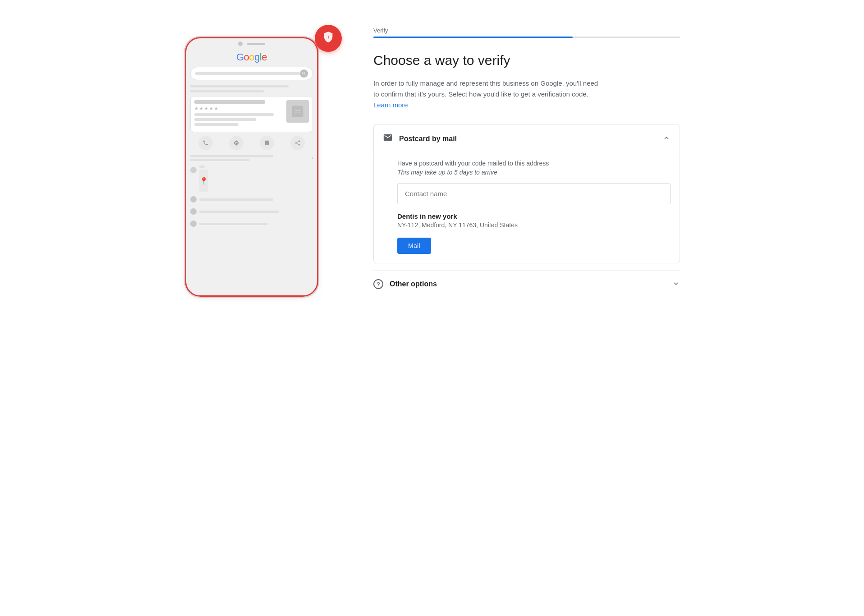 Image resolution: width=864 pixels, height=616 pixels. What do you see at coordinates (428, 139) in the screenshot?
I see `postcard-label: Postcard by mail` at bounding box center [428, 139].